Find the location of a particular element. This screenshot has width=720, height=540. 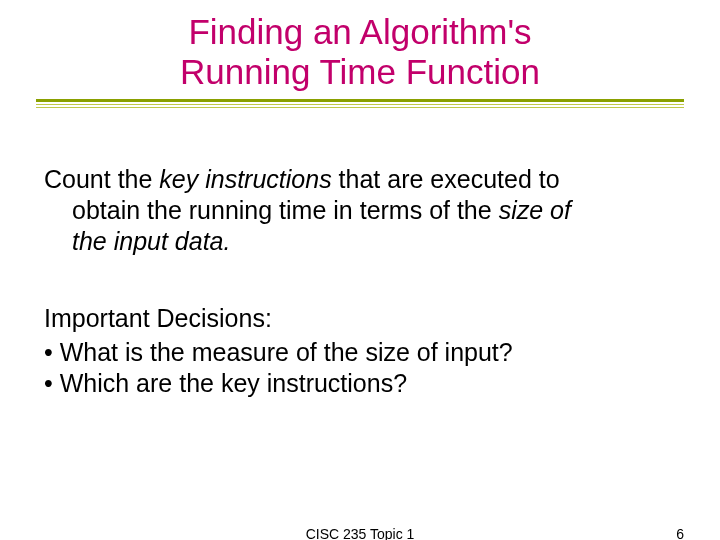

title-line-1: Finding an Algorithm's is located at coordinates (360, 32).